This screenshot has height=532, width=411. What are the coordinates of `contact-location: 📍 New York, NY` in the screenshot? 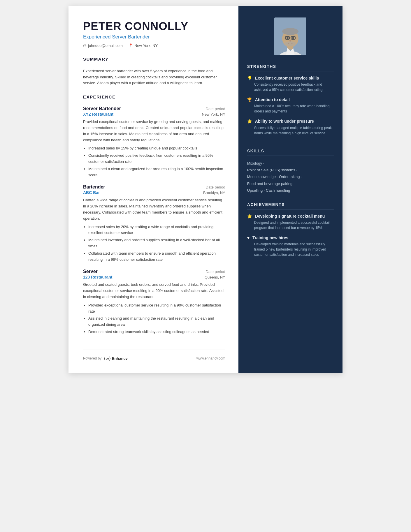 It's located at (143, 45).